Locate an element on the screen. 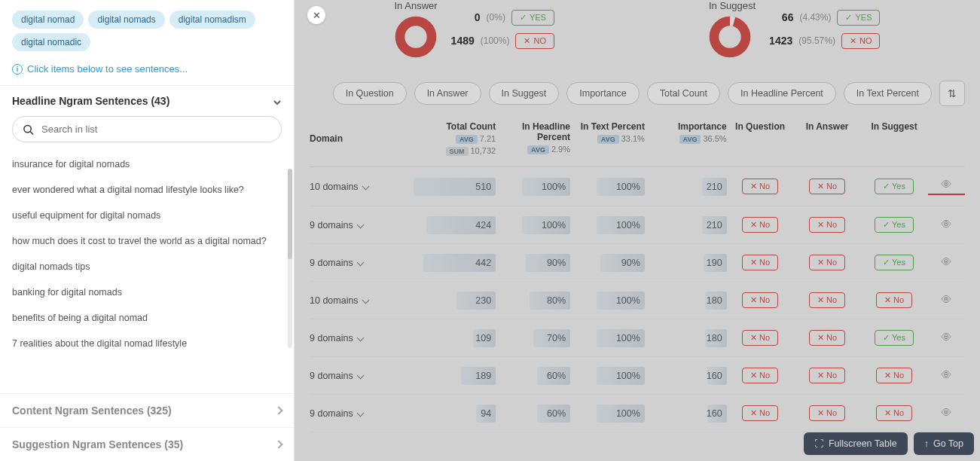  stat-no-pct: (95.57%) is located at coordinates (817, 41).